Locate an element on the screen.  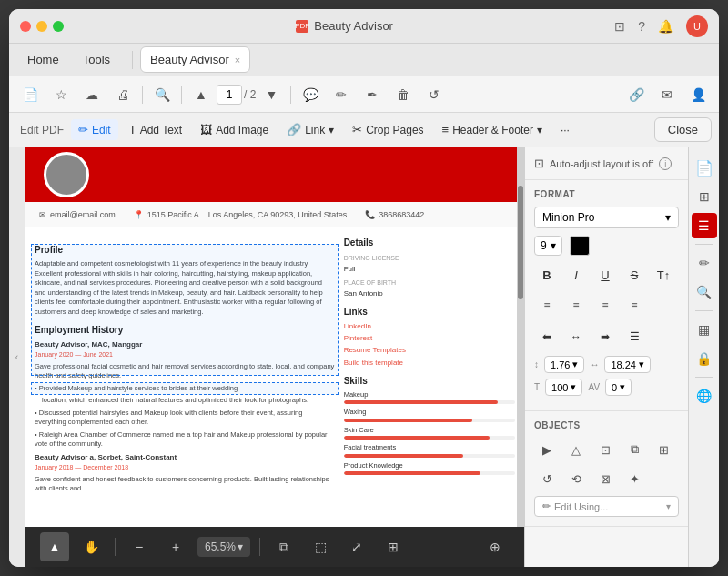
doc-tab-close-button: × is located at coordinates (238, 60).